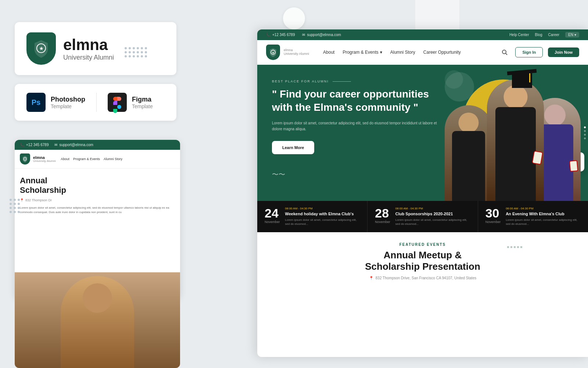  I want to click on event-2-month: November, so click(383, 222).